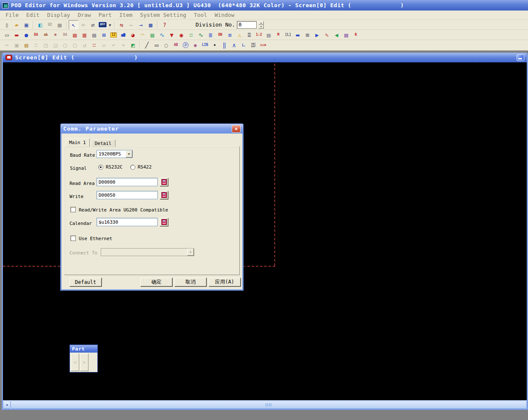 The height and width of the screenshot is (420, 528). I want to click on division-input: 0, so click(247, 25).